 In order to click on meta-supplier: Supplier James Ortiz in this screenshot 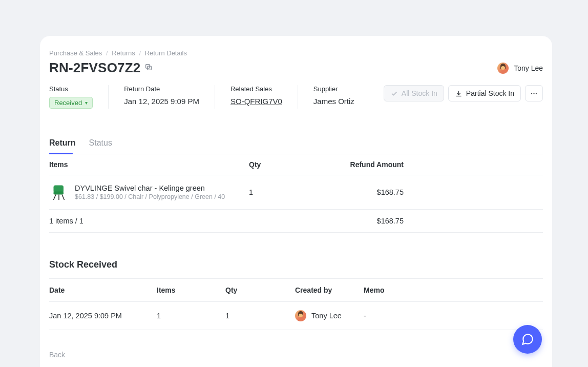, I will do `click(342, 97)`.